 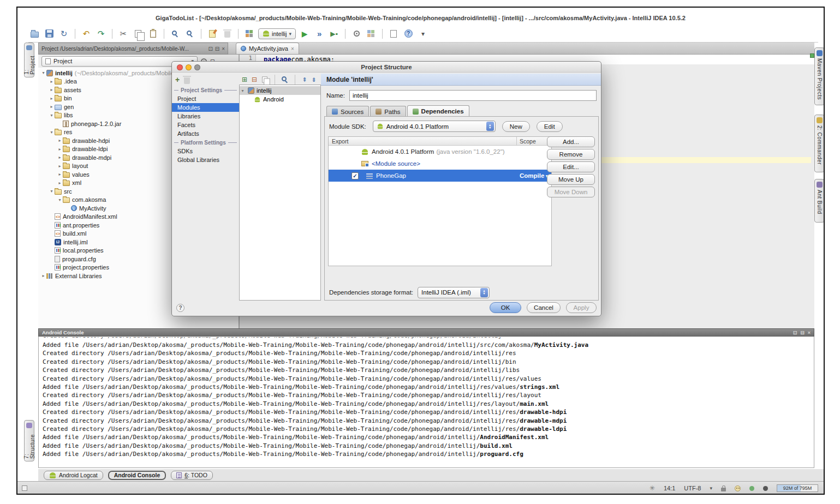 I want to click on copy-icon, so click(x=138, y=34).